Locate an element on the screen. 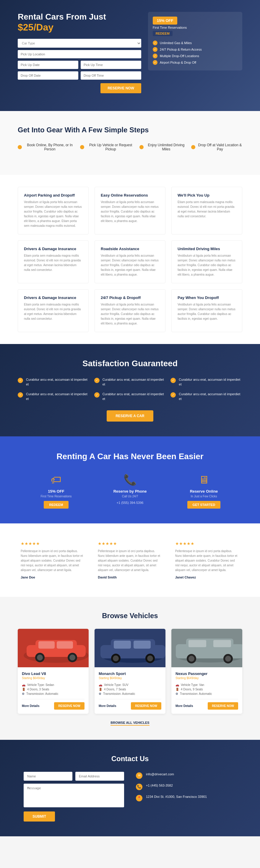 This screenshot has height=868, width=260. more-details-2: More Details is located at coordinates (184, 706).